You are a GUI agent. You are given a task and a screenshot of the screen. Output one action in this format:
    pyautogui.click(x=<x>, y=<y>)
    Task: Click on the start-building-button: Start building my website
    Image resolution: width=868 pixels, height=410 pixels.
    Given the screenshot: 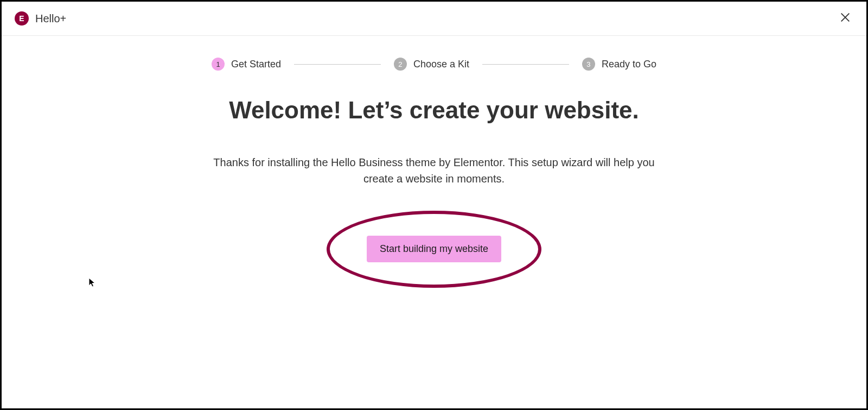 What is the action you would take?
    pyautogui.click(x=434, y=249)
    